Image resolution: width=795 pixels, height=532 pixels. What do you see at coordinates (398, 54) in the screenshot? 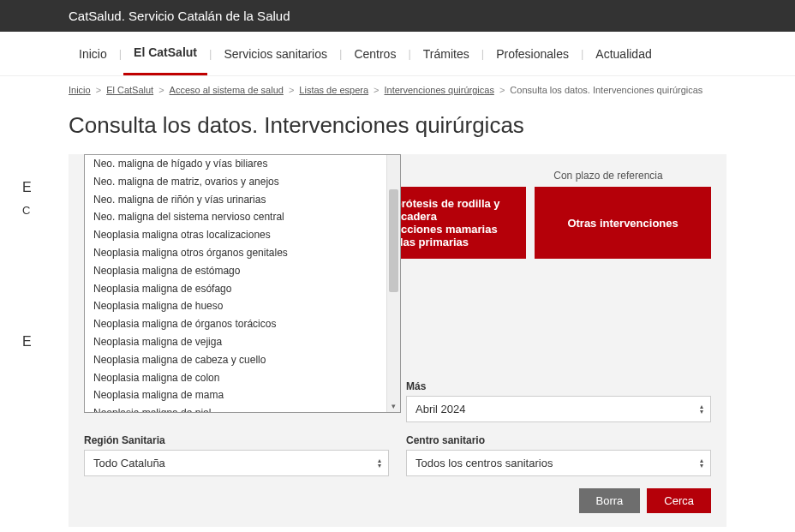
I see `main-nav: Inicio|El CatSalut|Servicios sanitarios|…` at bounding box center [398, 54].